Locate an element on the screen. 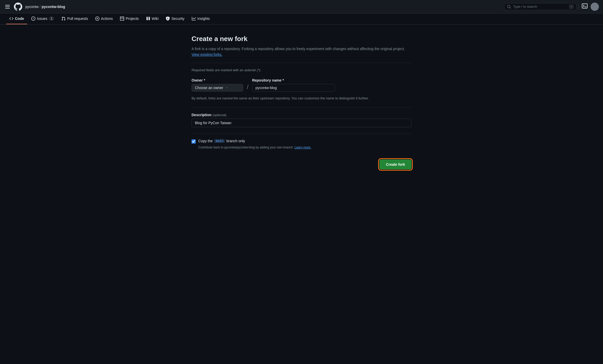  avatar is located at coordinates (595, 7).